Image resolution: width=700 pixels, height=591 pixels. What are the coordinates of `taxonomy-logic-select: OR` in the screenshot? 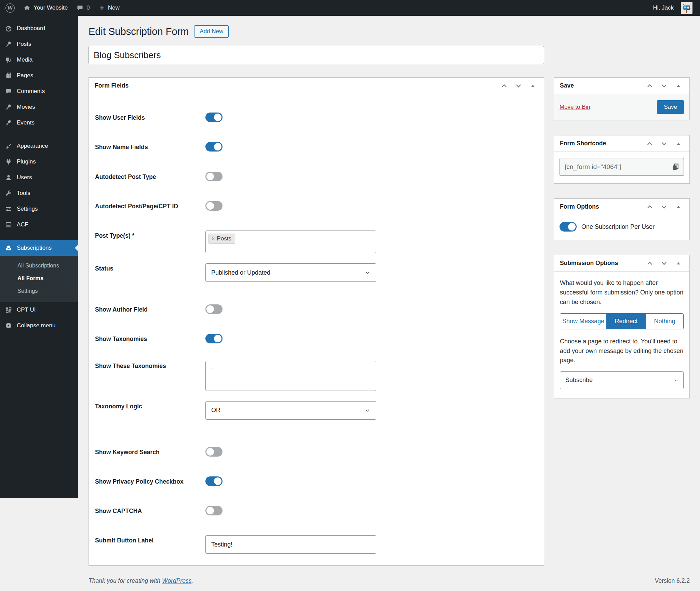 It's located at (291, 410).